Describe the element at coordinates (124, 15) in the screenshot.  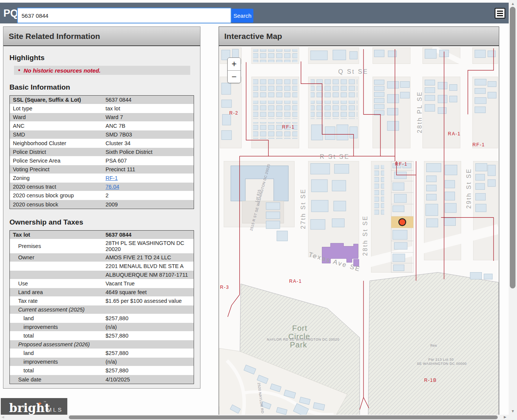
I see `search-input` at that location.